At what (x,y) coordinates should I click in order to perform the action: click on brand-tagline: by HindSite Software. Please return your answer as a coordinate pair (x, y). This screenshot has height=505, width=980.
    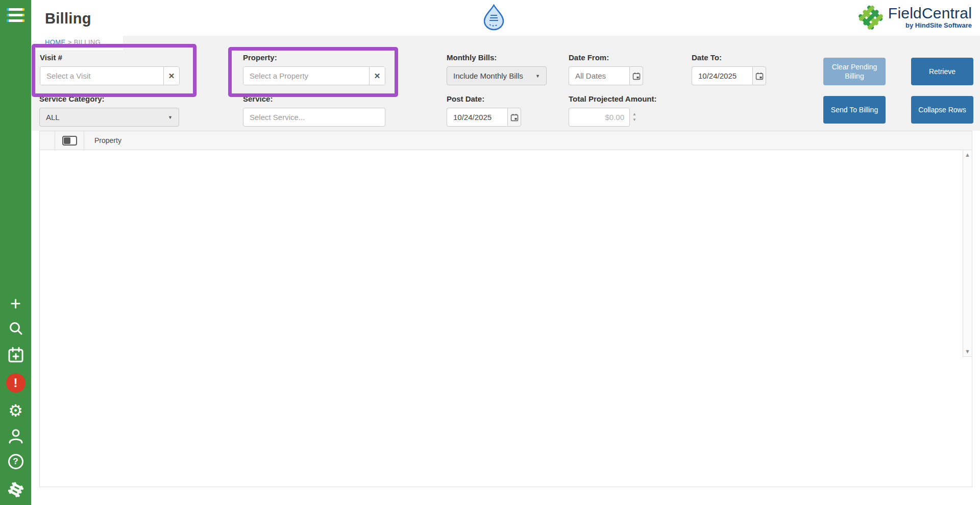
    Looking at the image, I should click on (939, 26).